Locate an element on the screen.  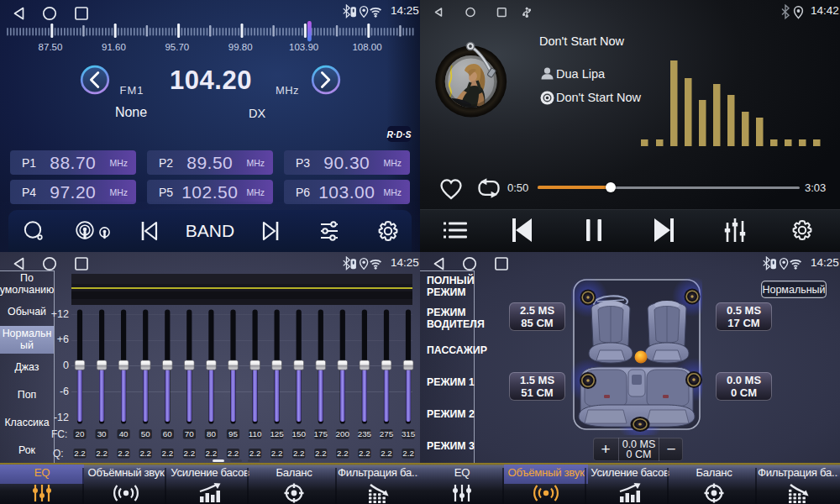
svg-text: 87.50 is located at coordinates (50, 47).